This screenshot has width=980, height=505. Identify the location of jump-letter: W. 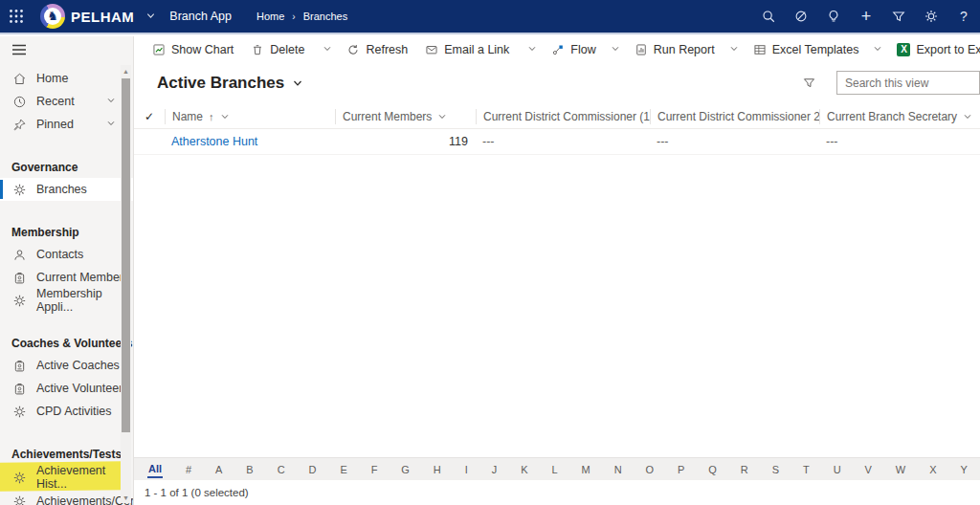
(901, 470).